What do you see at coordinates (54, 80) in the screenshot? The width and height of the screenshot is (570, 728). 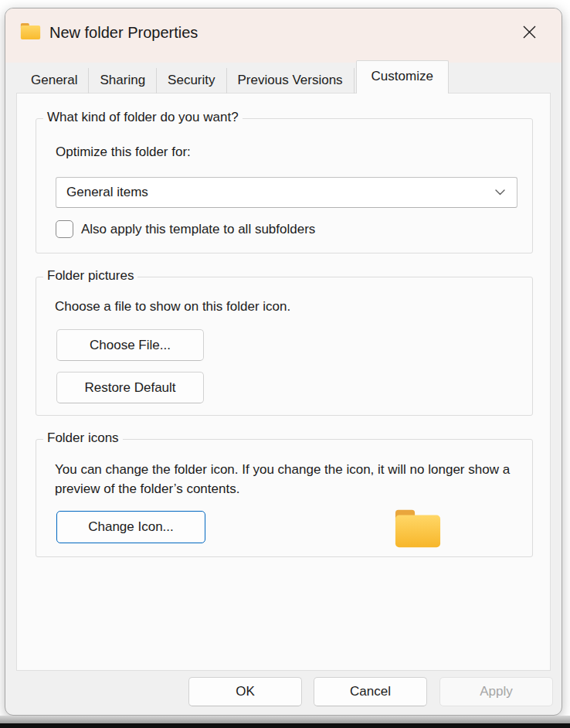 I see `tab-general: General` at bounding box center [54, 80].